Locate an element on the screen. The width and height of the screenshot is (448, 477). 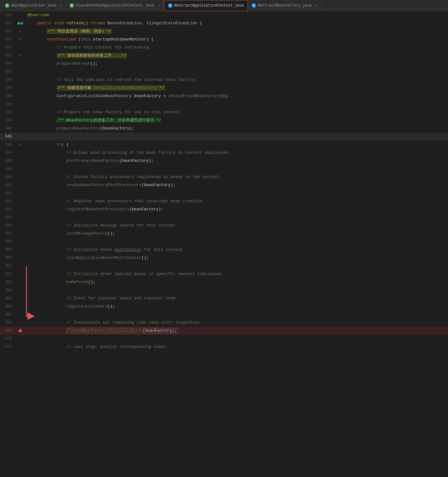
tab-label-abstractbean: AbstractBeanFactory.java is located at coordinates (285, 6).